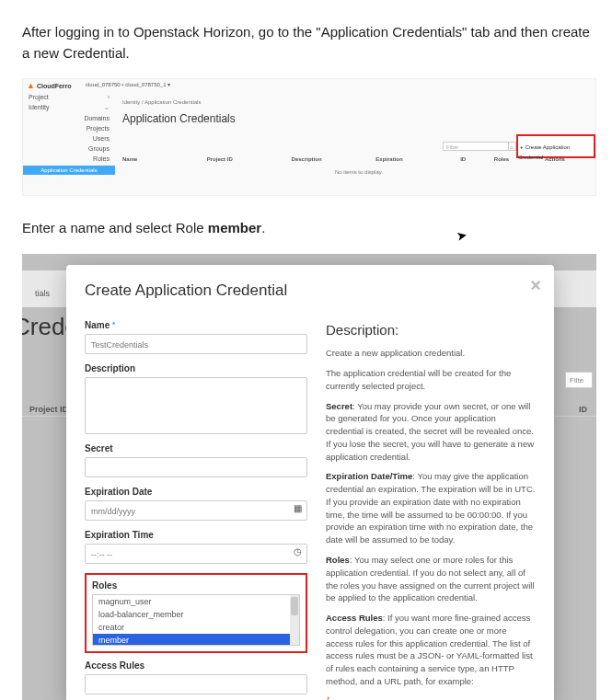 Image resolution: width=612 pixels, height=700 pixels. I want to click on col-id: ID, so click(477, 159).